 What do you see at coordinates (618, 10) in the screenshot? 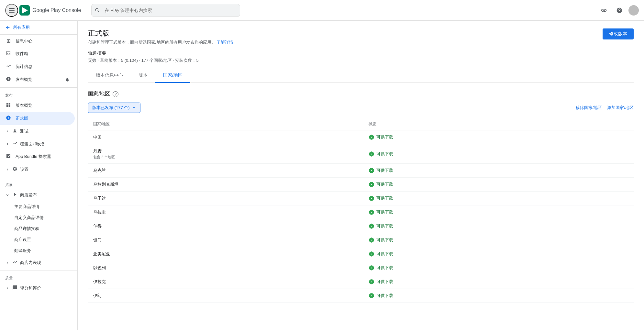
I see `top-bar-right` at bounding box center [618, 10].